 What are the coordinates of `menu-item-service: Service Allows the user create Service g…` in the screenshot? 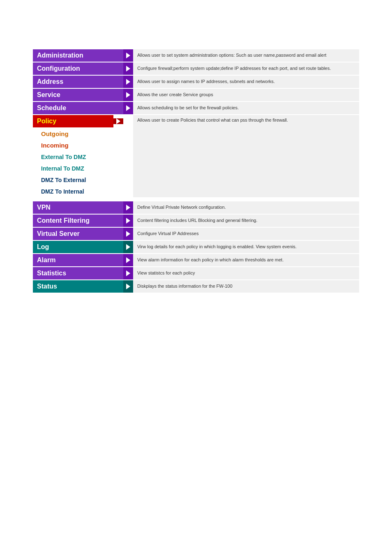 It's located at (196, 95).